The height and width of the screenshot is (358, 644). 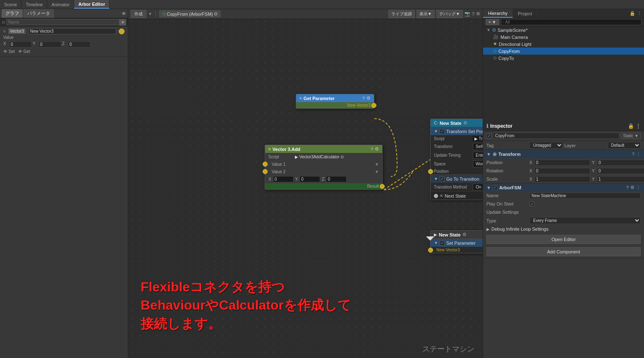 I want to click on v3-z-input, so click(x=336, y=179).